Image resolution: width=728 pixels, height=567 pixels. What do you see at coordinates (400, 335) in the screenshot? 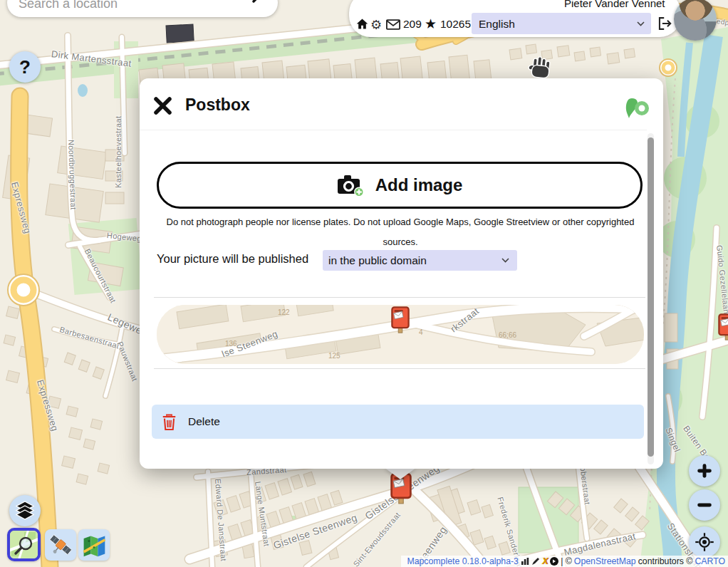
I see `feature-minimap: 122136125466;66lse Steenwegrkstraat` at bounding box center [400, 335].